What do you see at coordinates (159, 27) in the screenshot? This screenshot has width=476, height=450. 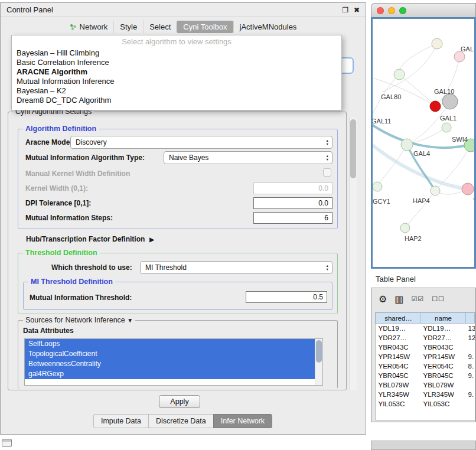 I see `tab-select: Select` at bounding box center [159, 27].